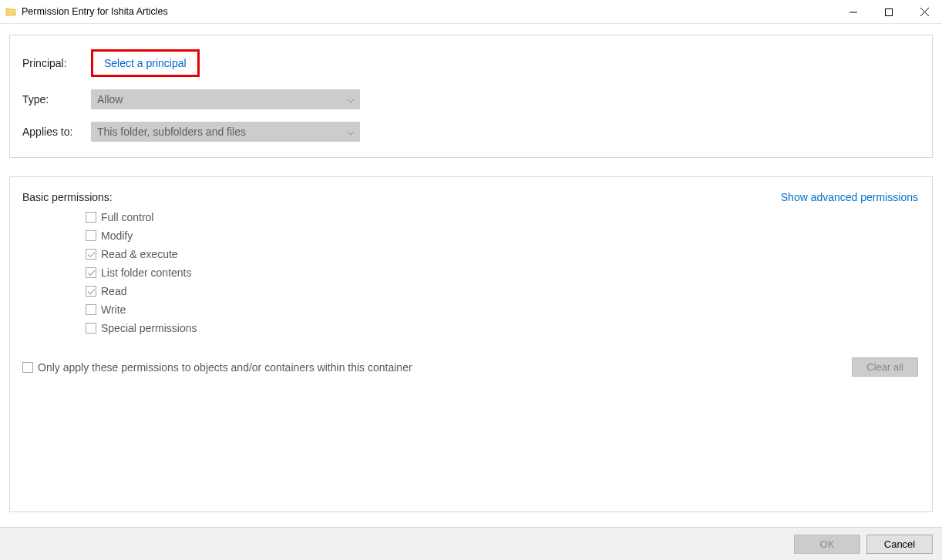 The height and width of the screenshot is (560, 942). I want to click on perm-label: Read, so click(114, 291).